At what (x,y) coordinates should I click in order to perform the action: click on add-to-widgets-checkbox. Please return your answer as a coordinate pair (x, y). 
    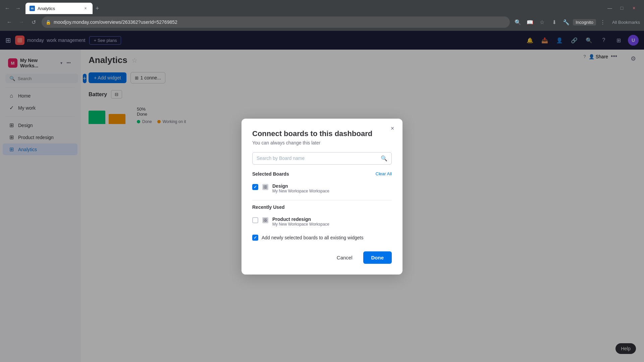
    Looking at the image, I should click on (255, 238).